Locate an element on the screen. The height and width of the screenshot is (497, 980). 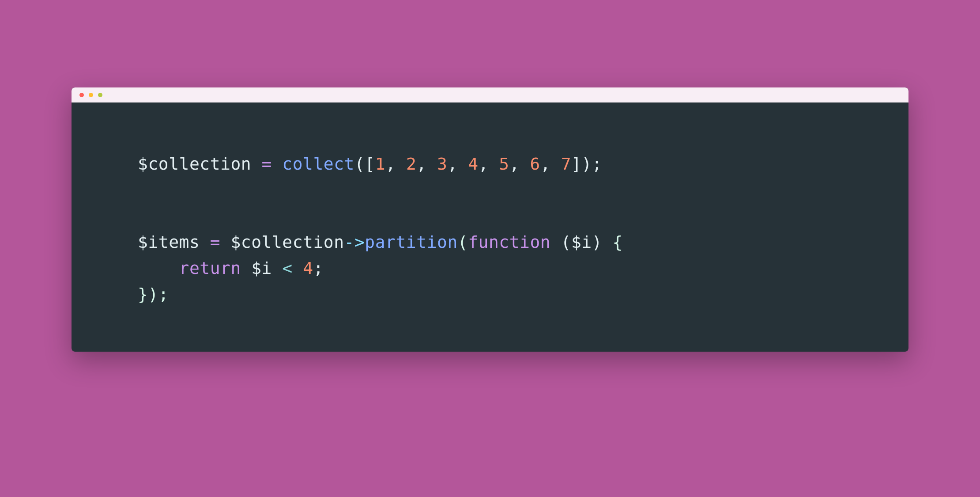
code-line-3: return $i < 4; is located at coordinates (523, 269).